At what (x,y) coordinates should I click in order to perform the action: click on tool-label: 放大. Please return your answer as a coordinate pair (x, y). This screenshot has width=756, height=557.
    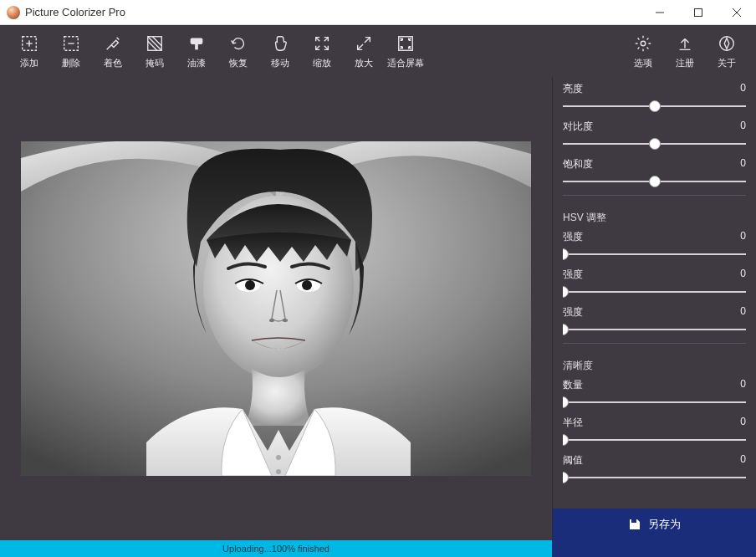
    Looking at the image, I should click on (364, 64).